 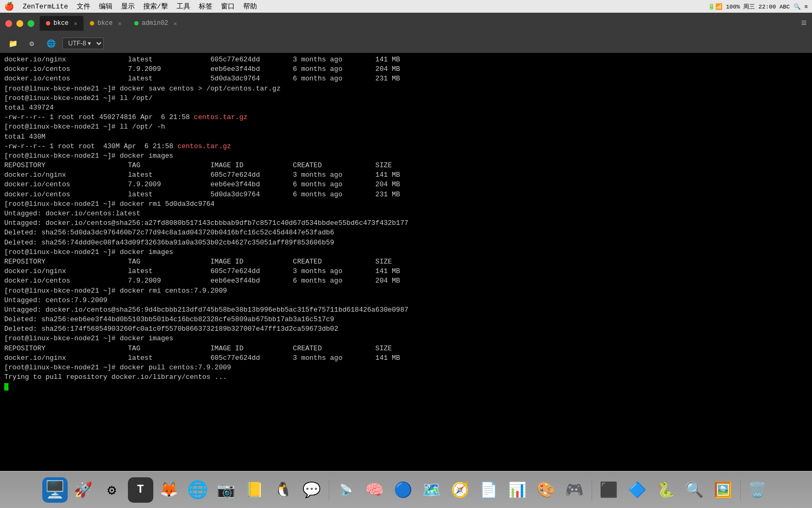 What do you see at coordinates (375, 490) in the screenshot?
I see `dock-xmind: 🧠` at bounding box center [375, 490].